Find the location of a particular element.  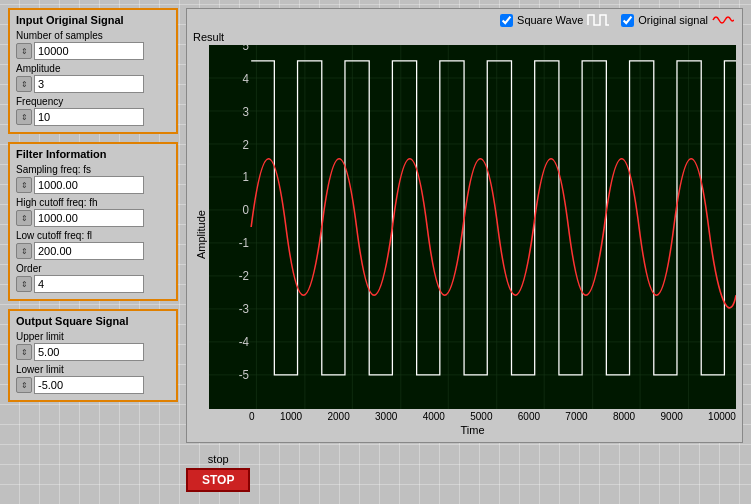

stop-section: stop STOP is located at coordinates (218, 472).